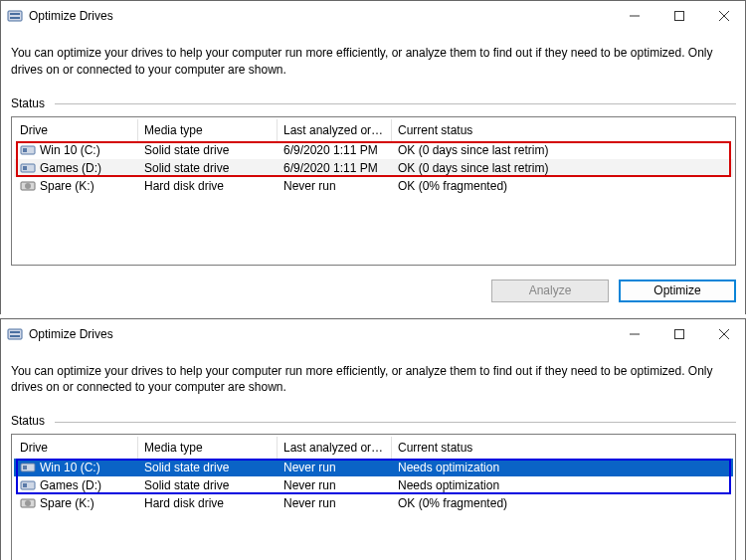  What do you see at coordinates (374, 467) in the screenshot?
I see `table-row: Win 10 (C:)Solid state driveNever runNee…` at bounding box center [374, 467].